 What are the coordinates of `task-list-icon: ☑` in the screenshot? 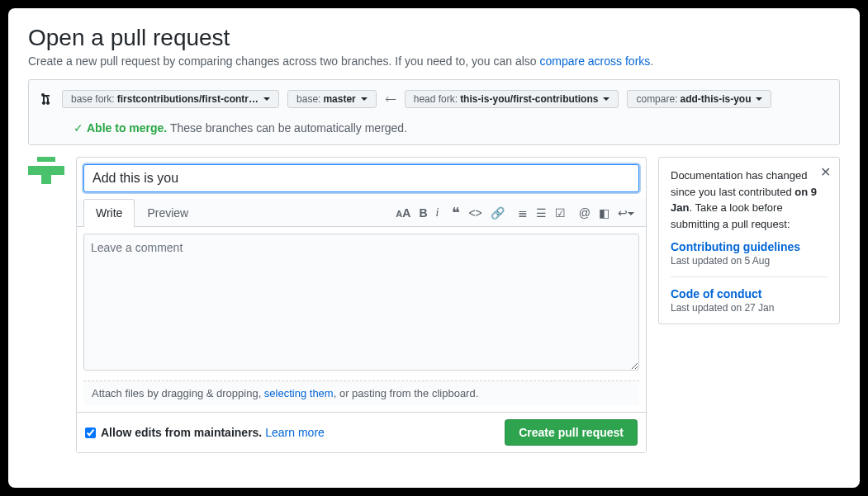 It's located at (560, 213).